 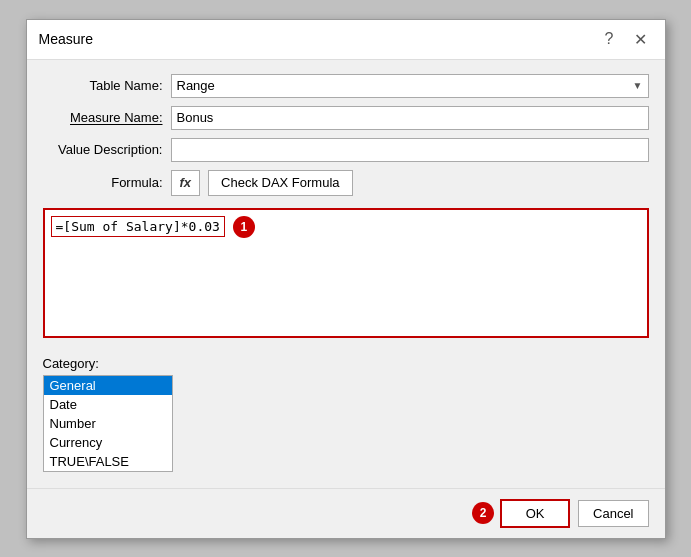 What do you see at coordinates (346, 40) in the screenshot?
I see `title-bar: Measure ? ✕` at bounding box center [346, 40].